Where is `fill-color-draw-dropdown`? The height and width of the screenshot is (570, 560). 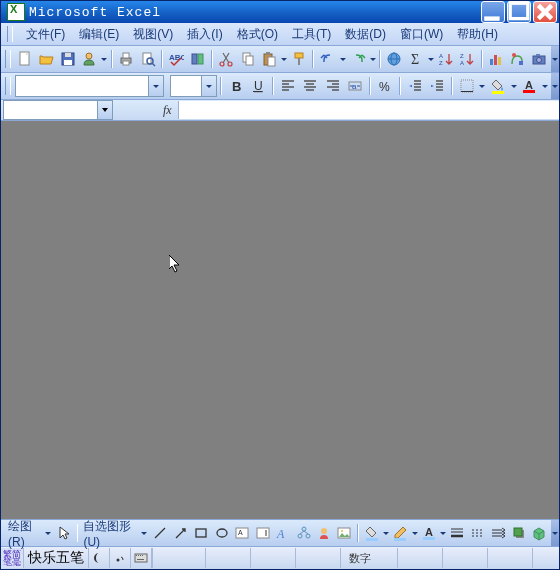
fill-color-draw-dropdown is located at coordinates (386, 533).